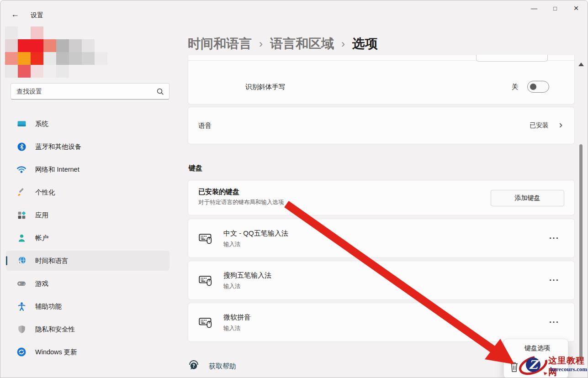 This screenshot has width=588, height=378. Describe the element at coordinates (568, 369) in the screenshot. I see `watermark-domain: herecours.com` at that location.